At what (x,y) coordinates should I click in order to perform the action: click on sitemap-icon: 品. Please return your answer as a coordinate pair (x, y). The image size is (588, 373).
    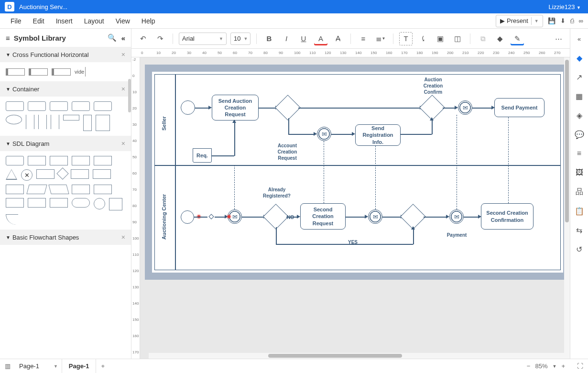
    Looking at the image, I should click on (579, 192).